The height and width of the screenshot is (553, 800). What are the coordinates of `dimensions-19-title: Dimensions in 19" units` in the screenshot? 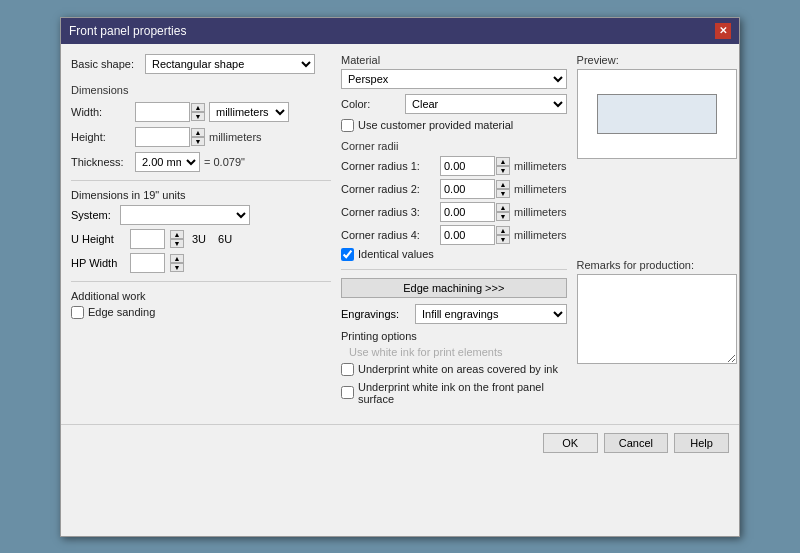 It's located at (201, 195).